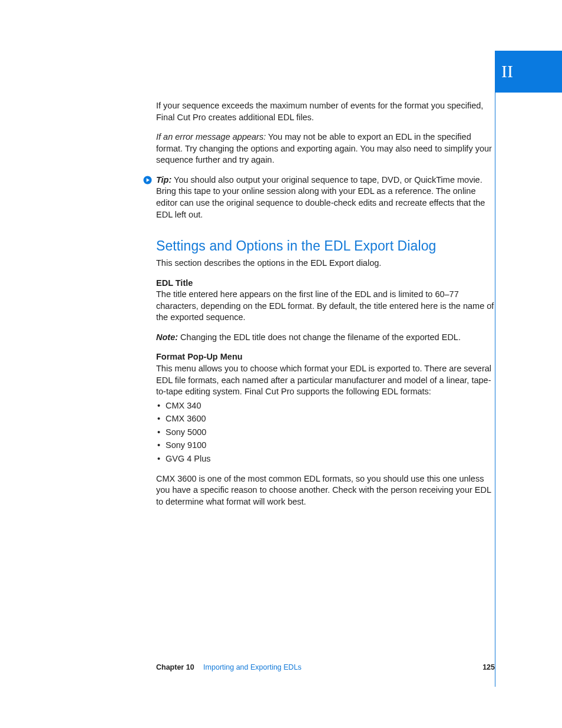 This screenshot has width=562, height=728. Describe the element at coordinates (325, 459) in the screenshot. I see `list-item: GVG 4 Plus` at that location.